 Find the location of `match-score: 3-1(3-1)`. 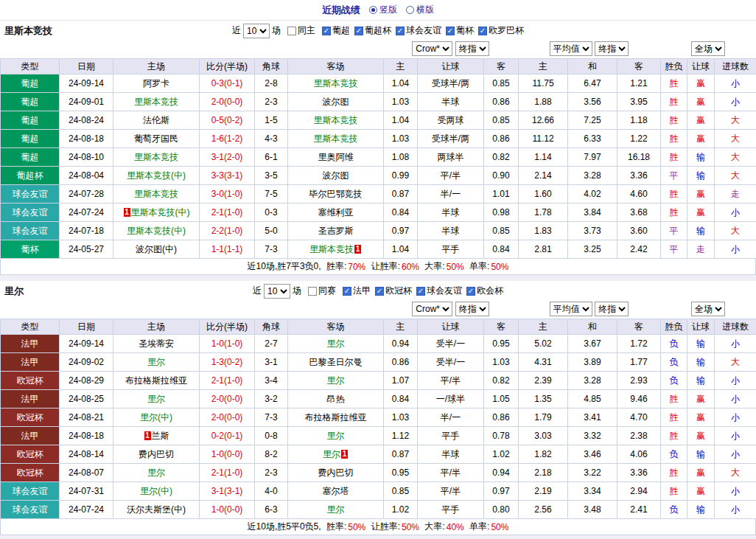

match-score: 3-1(3-1) is located at coordinates (227, 491).